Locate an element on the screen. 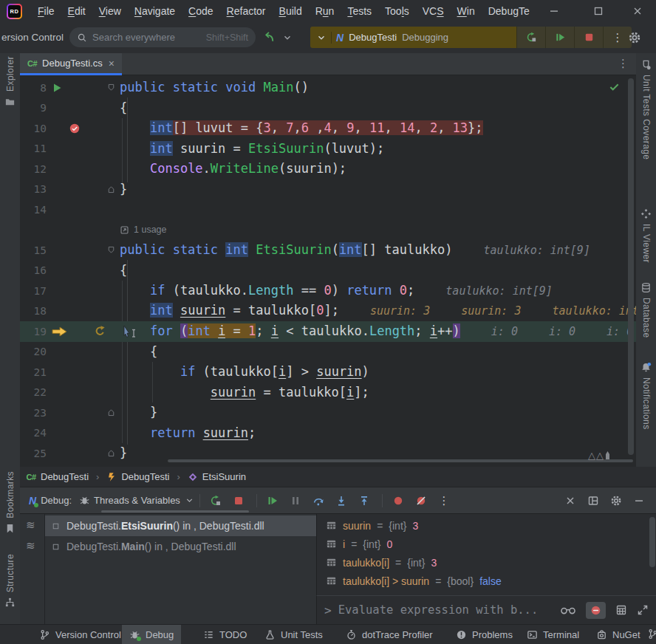 The width and height of the screenshot is (656, 644). code-text: public static int EtsiSuurin(int[] taulu… is located at coordinates (378, 251).